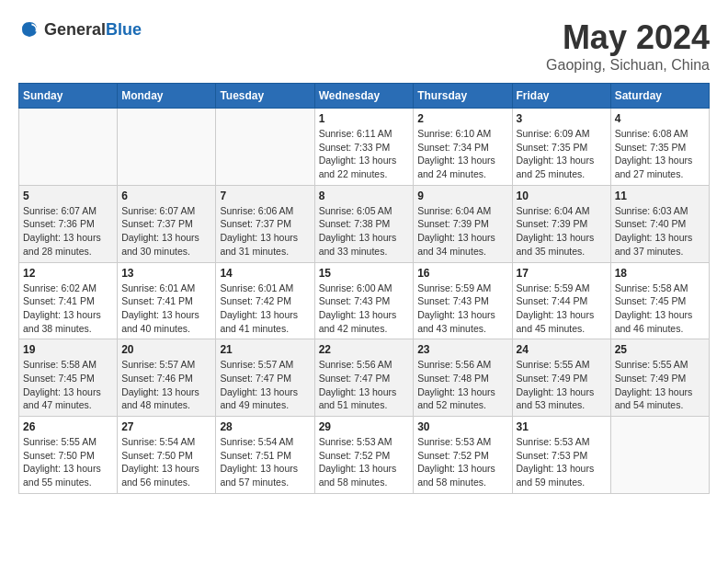 The width and height of the screenshot is (728, 563). What do you see at coordinates (167, 301) in the screenshot?
I see `calendar-cell: 13Sunrise: 6:01 AMSunset: 7:41 PMDayligh…` at bounding box center [167, 301].